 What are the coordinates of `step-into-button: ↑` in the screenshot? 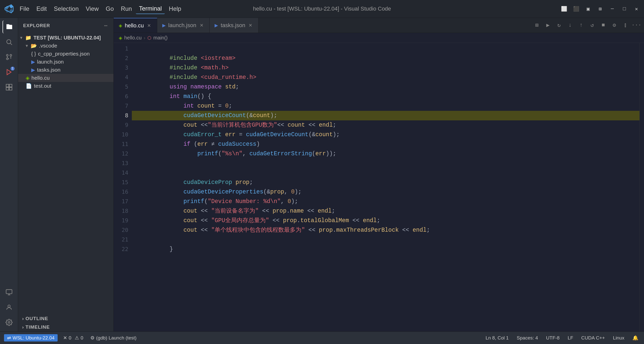 It's located at (581, 25).